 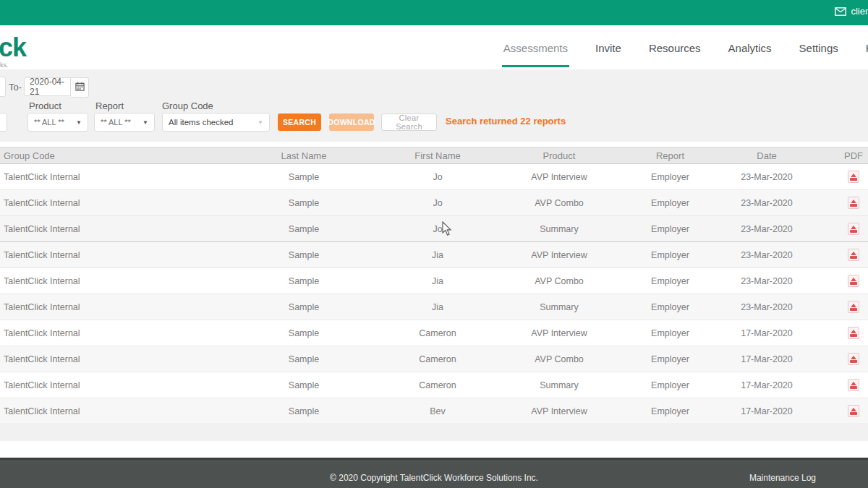 I want to click on nav-resources: Resources, so click(x=675, y=48).